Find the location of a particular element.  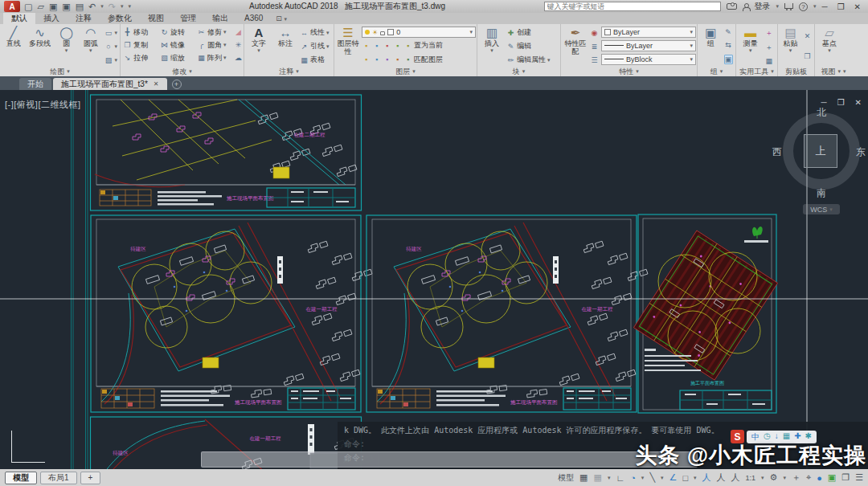

rectangle-button: ▭ ▾ is located at coordinates (111, 32).